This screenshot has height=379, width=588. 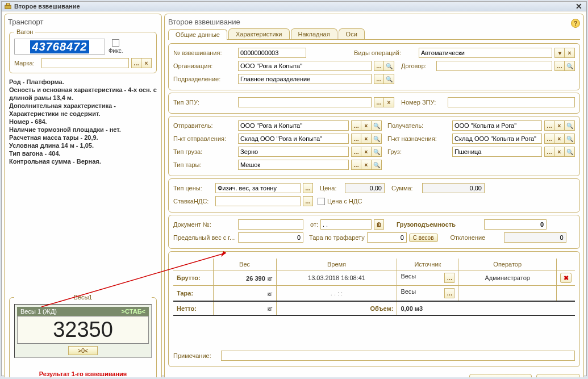 What do you see at coordinates (270, 309) in the screenshot?
I see `netto-unit: кг` at bounding box center [270, 309].